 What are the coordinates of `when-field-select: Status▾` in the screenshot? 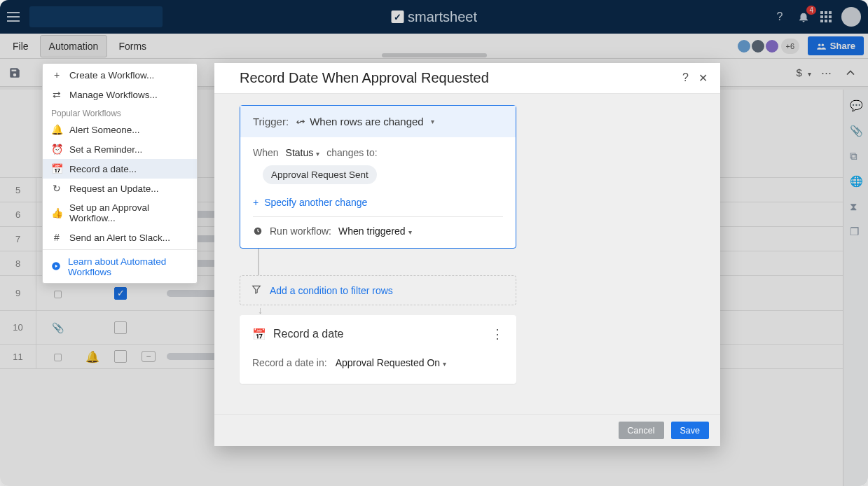 It's located at (303, 153).